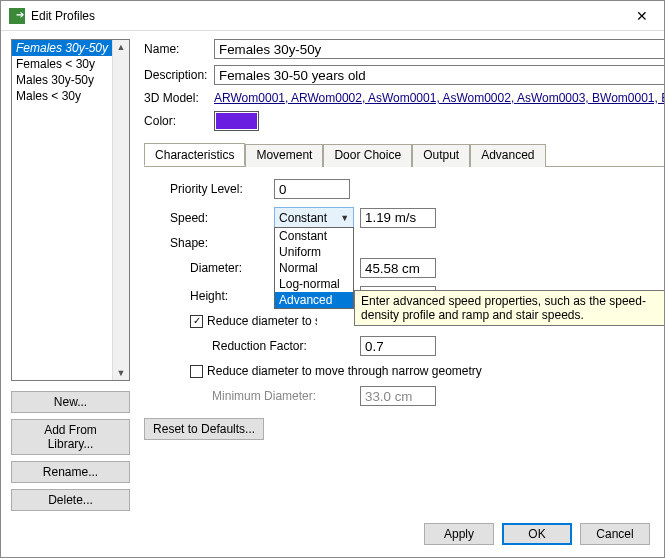 The width and height of the screenshot is (665, 558). What do you see at coordinates (314, 236) in the screenshot?
I see `speed-option-constant: Constant` at bounding box center [314, 236].